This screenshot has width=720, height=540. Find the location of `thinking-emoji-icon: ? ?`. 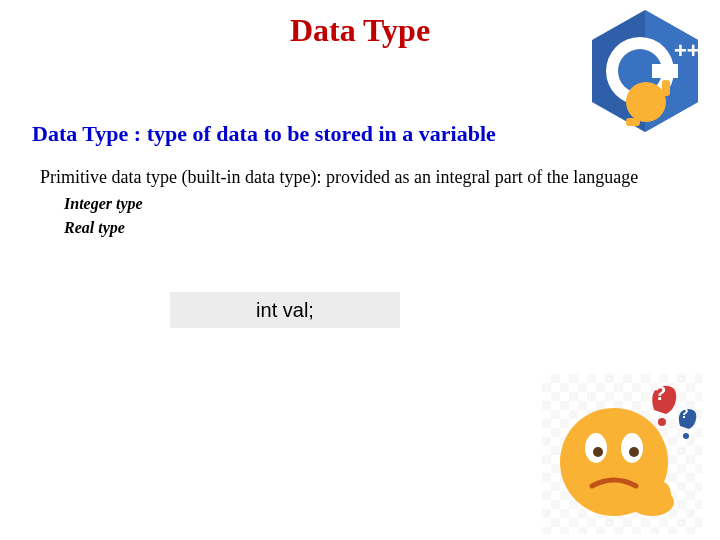

thinking-emoji-icon: ? ? is located at coordinates (622, 454).